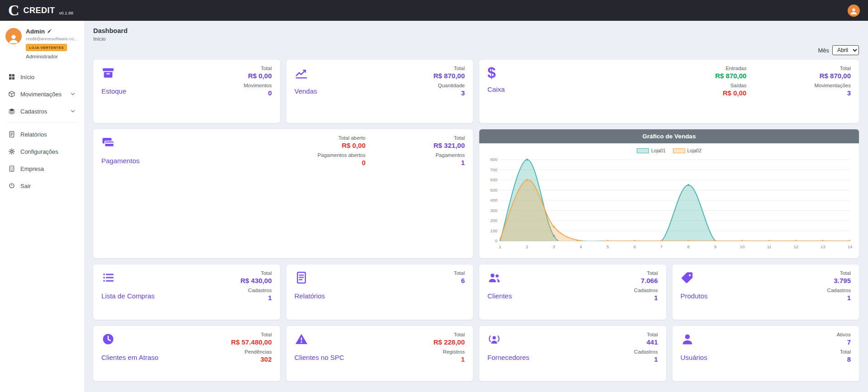  What do you see at coordinates (449, 85) in the screenshot?
I see `stat-label: Quantidade` at bounding box center [449, 85].